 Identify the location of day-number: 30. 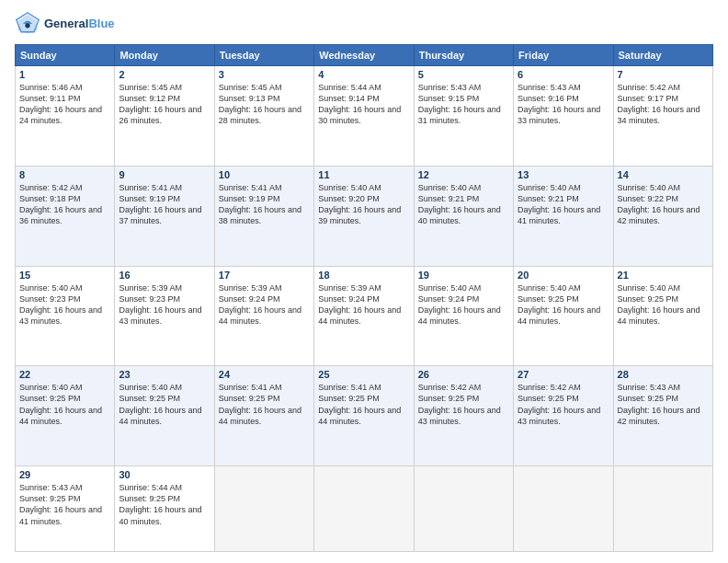
(164, 475).